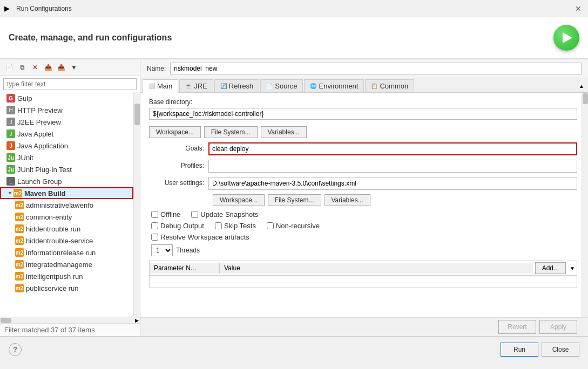  I want to click on main-tab-icon: ⬜, so click(152, 86).